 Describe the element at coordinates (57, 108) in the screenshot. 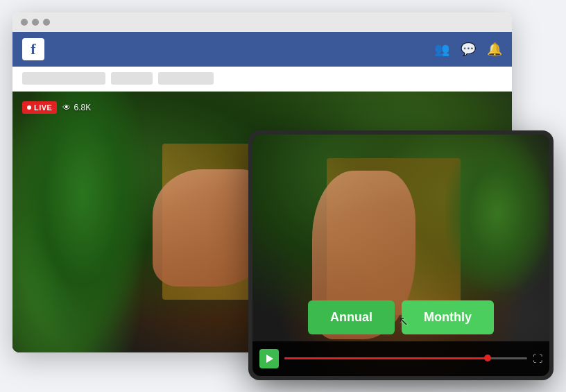

I see `live-badge: LIVE 👁 6.8K` at that location.